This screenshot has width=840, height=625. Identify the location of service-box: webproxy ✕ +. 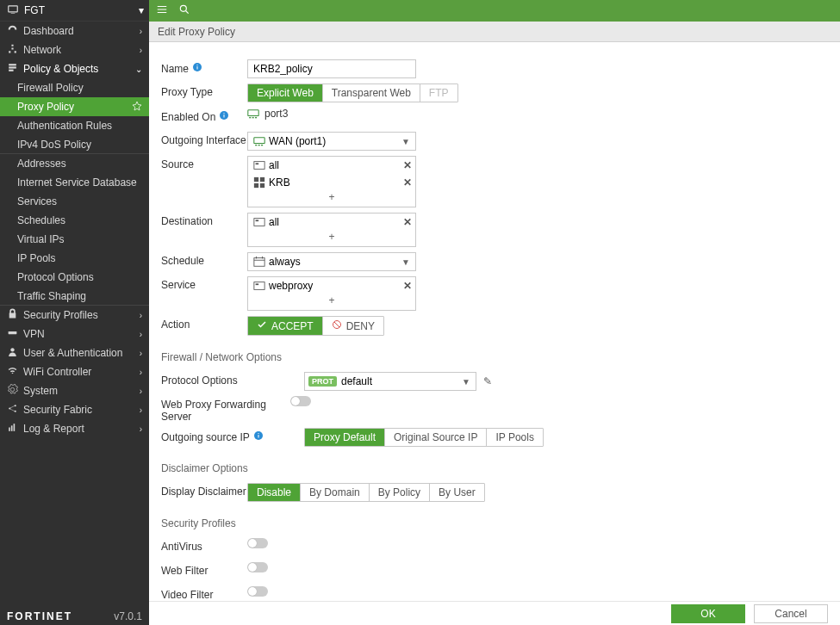
(332, 294).